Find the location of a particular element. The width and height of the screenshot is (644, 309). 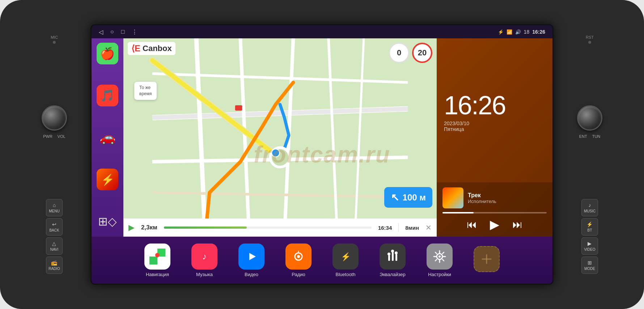

clock-date: 2023/03/10 Пятница is located at coordinates (495, 126).